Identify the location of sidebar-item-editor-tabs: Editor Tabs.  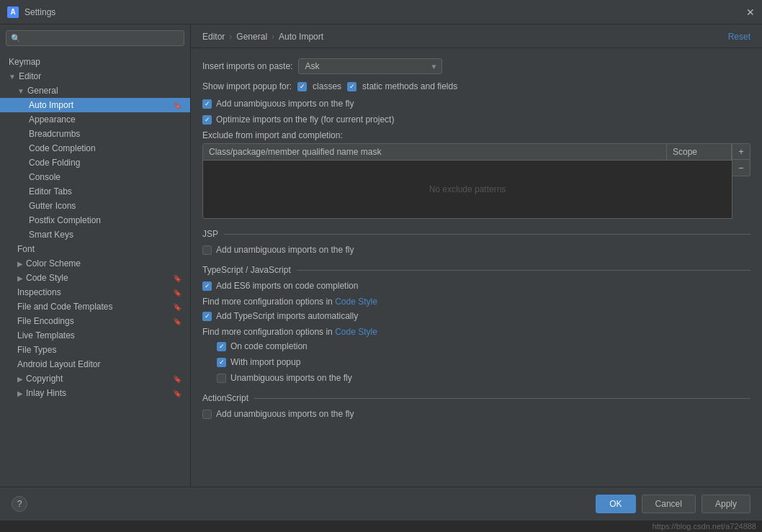
(95, 191).